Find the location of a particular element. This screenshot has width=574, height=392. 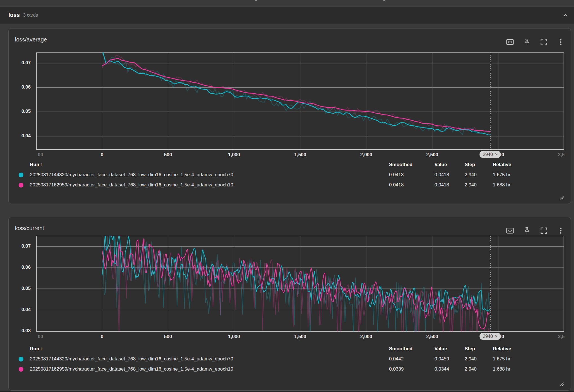

horizontal-scrollbar-track is located at coordinates (287, 391).